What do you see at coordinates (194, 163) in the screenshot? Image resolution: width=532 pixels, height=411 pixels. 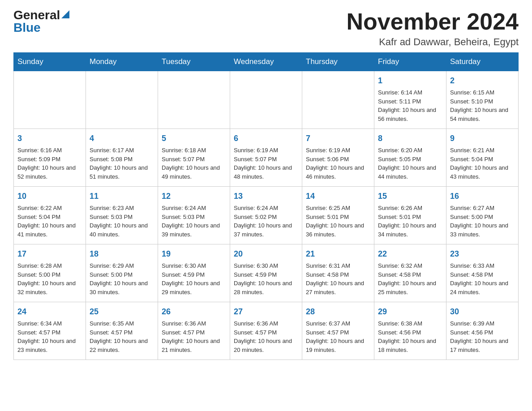 I see `cell-sun-info: Sunrise: 6:18 AM Sunset: 5:07 PM Dayligh…` at bounding box center [194, 163].